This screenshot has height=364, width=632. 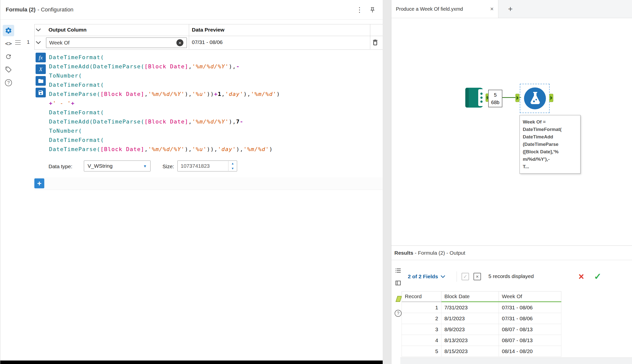 I want to click on column-header: Week Of, so click(x=530, y=297).